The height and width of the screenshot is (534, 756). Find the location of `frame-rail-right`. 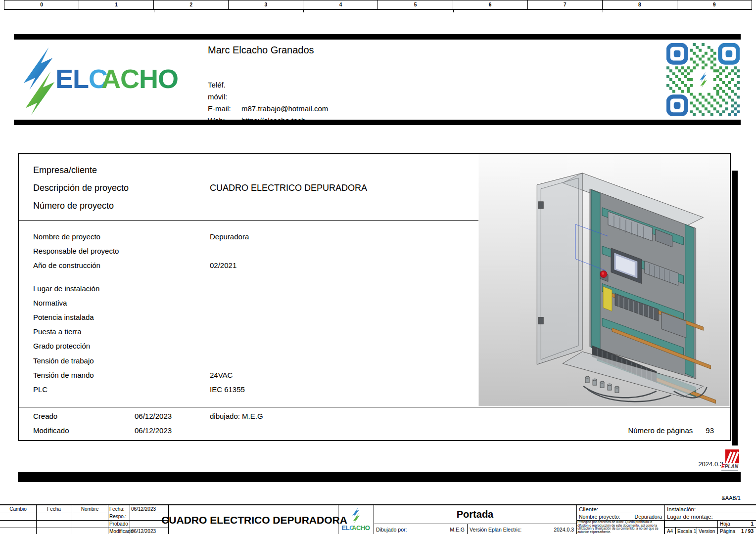

frame-rail-right is located at coordinates (690, 301).